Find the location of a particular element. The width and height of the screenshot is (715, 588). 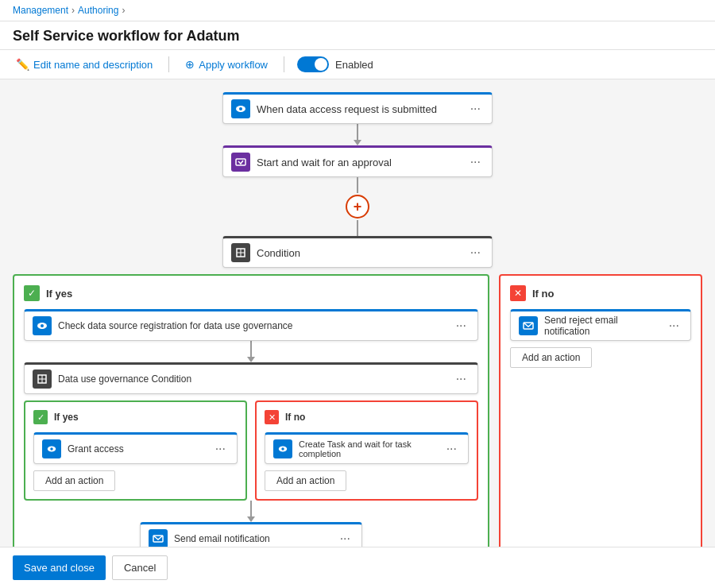

approval-icon is located at coordinates (241, 162).